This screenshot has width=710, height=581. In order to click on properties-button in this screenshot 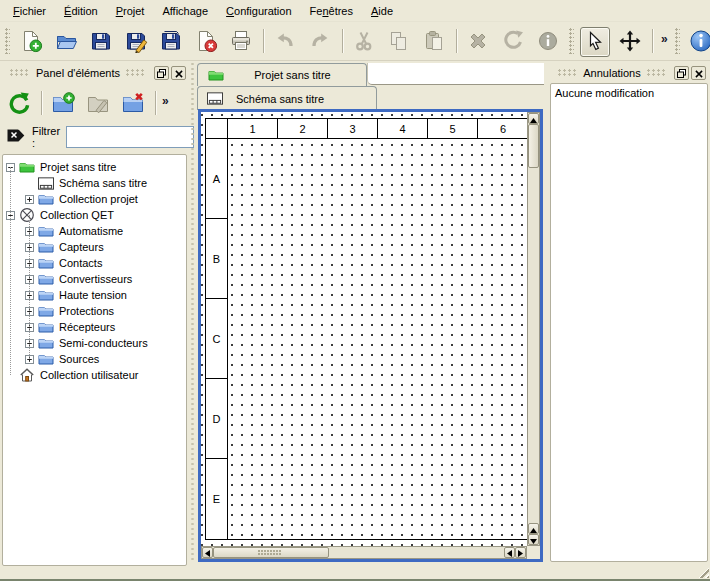, I will do `click(548, 42)`.